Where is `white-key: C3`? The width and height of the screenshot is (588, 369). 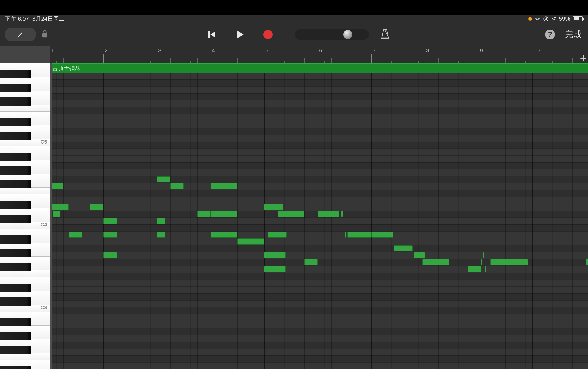
white-key: C3 is located at coordinates (25, 308).